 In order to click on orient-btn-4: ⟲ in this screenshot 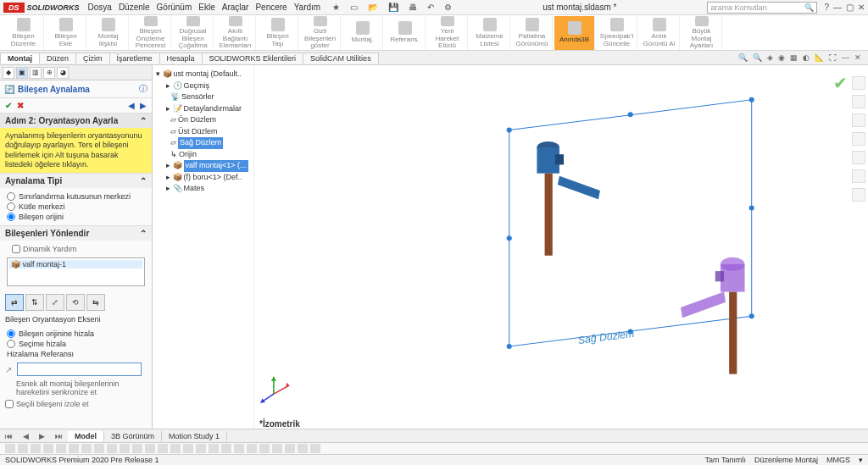, I will do `click(75, 302)`.